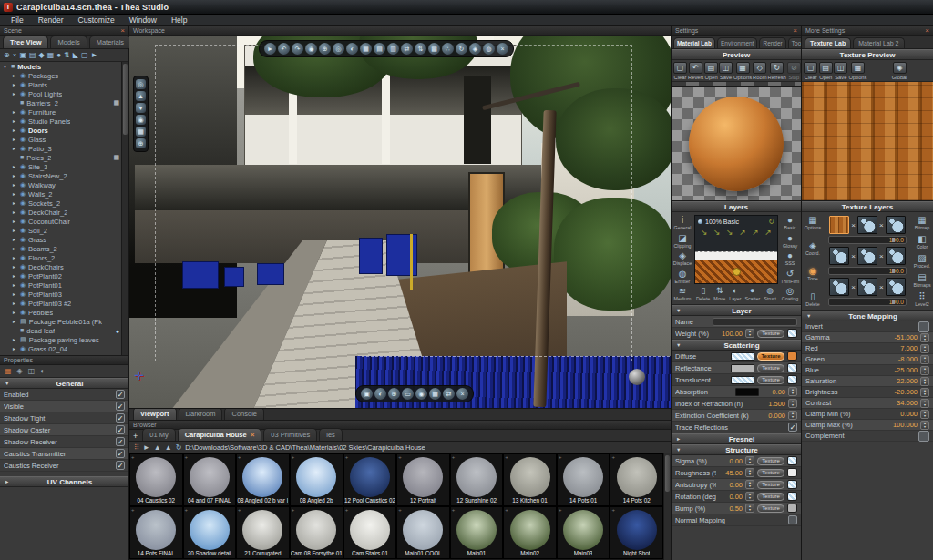 The height and width of the screenshot is (560, 933). What do you see at coordinates (60, 194) in the screenshot?
I see `tree-item: ► ◉ Walls_2` at bounding box center [60, 194].